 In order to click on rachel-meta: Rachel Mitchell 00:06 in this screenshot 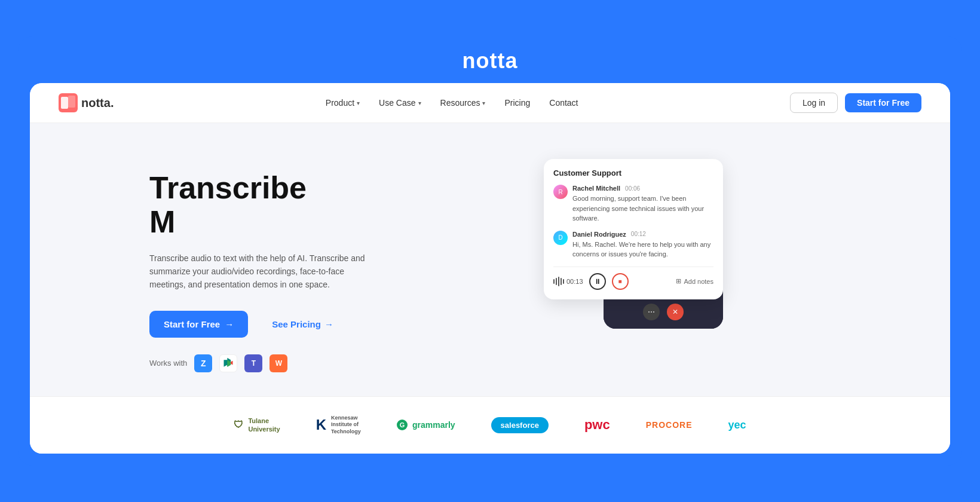, I will do `click(643, 188)`.